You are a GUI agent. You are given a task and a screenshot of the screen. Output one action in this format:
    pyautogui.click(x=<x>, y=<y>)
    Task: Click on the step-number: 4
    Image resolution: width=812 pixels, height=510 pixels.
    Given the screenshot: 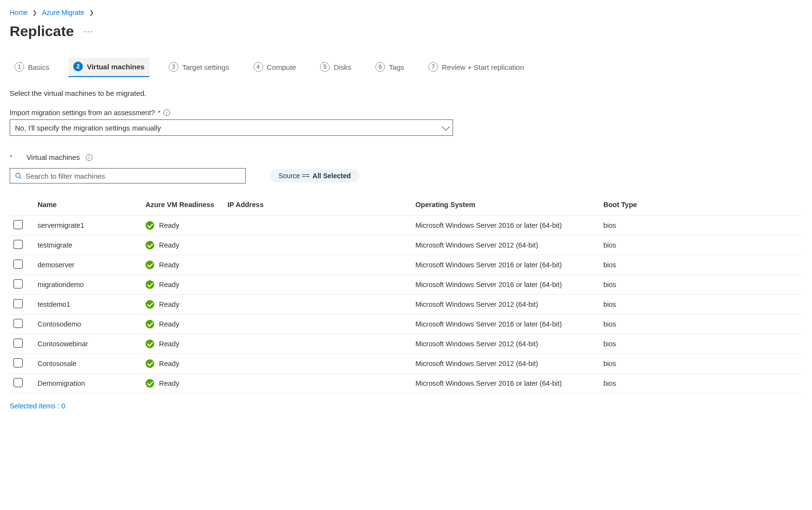 What is the action you would take?
    pyautogui.click(x=258, y=67)
    